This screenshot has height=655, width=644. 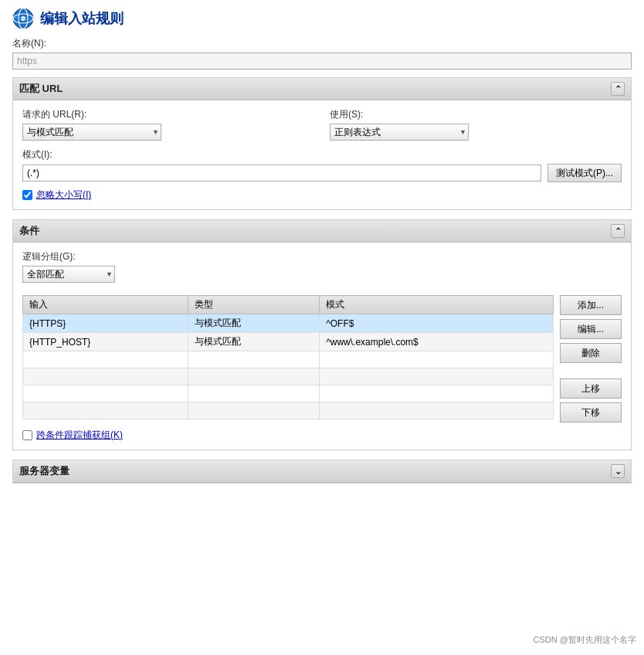 What do you see at coordinates (591, 412) in the screenshot?
I see `move-down-btn: 下移` at bounding box center [591, 412].